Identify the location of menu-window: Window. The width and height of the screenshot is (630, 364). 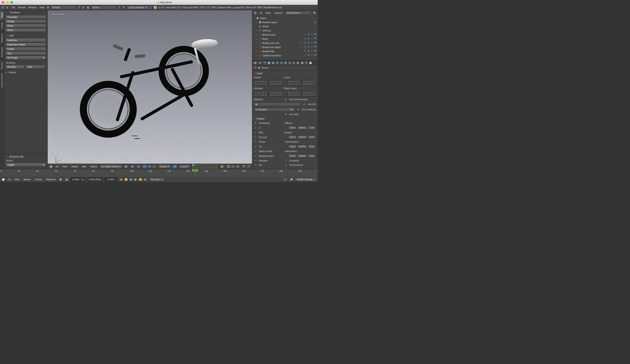
(32, 7).